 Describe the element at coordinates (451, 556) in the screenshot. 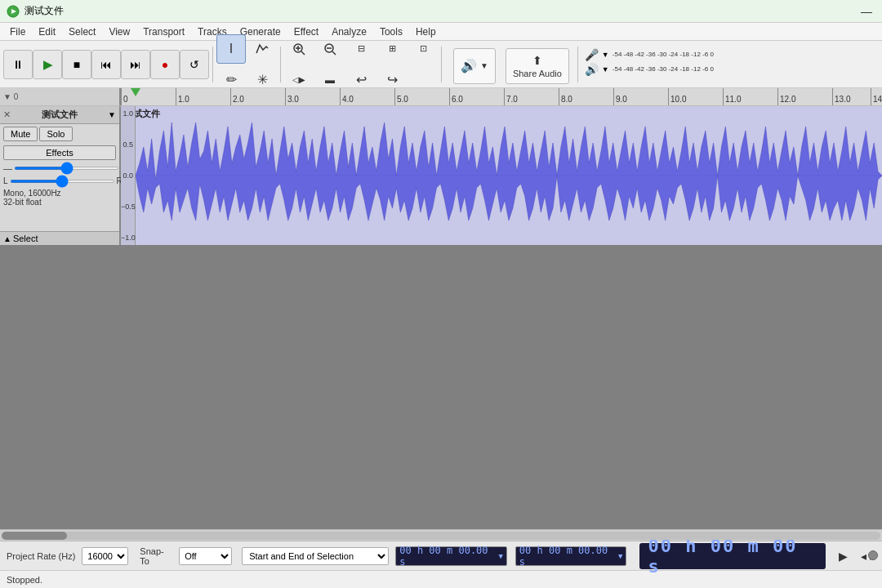

I see `time-display-start: 00 h 00 m 00.00 s ▼` at that location.